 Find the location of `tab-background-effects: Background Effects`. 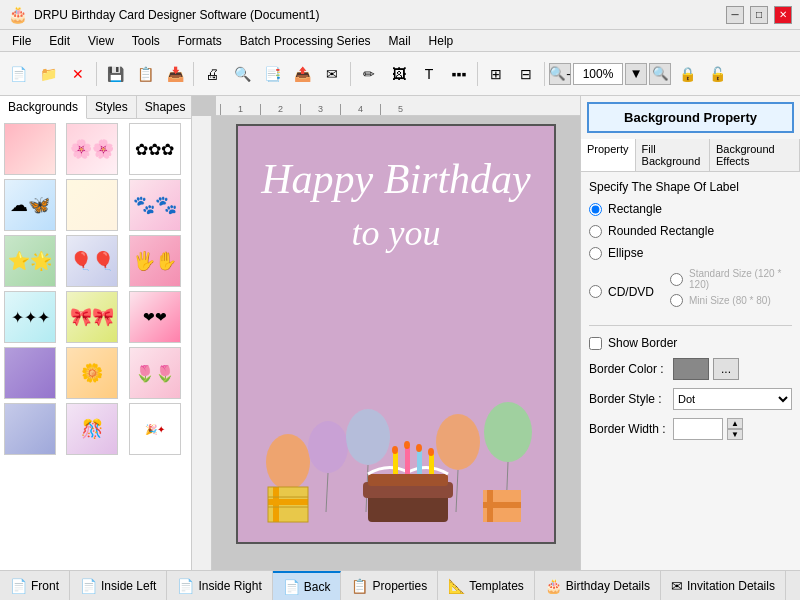

tab-background-effects: Background Effects is located at coordinates (755, 155).